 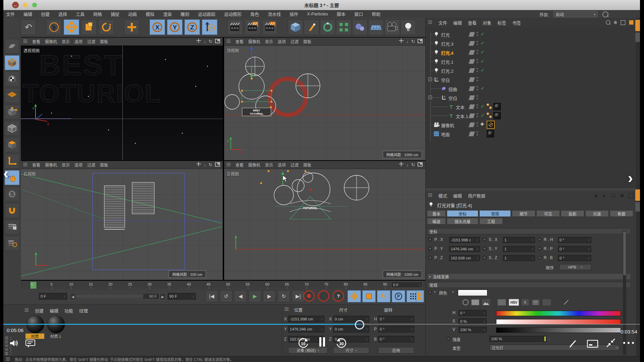 What do you see at coordinates (341, 14) in the screenshot?
I see `menu-item-17: 脚本` at bounding box center [341, 14].